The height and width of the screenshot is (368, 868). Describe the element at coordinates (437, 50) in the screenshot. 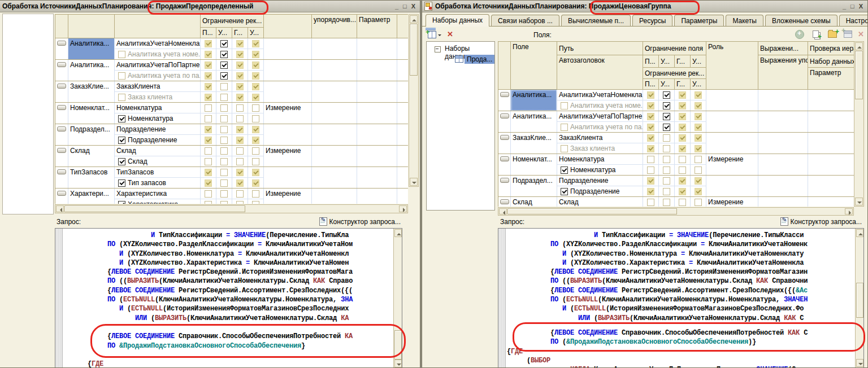

I see `collapse-icon` at that location.